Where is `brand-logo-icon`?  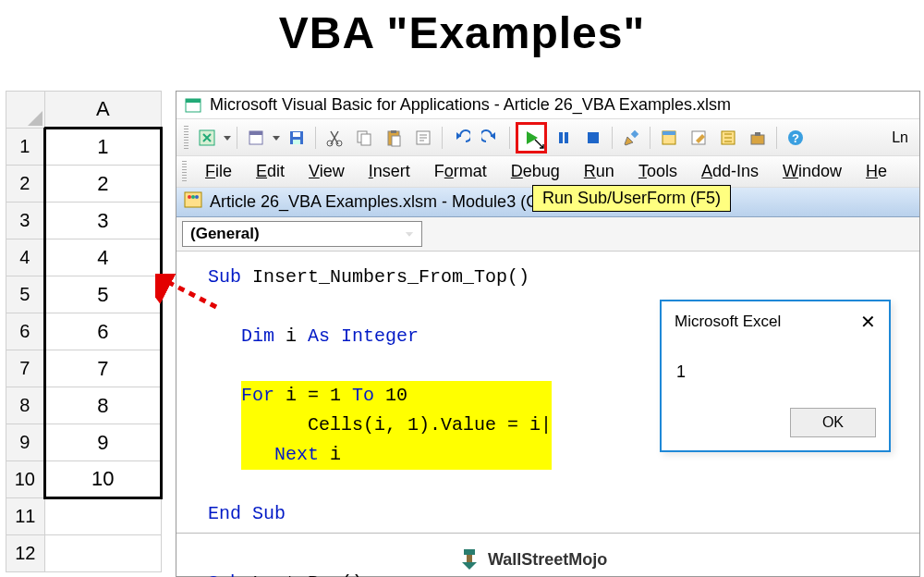 brand-logo-icon is located at coordinates (469, 559).